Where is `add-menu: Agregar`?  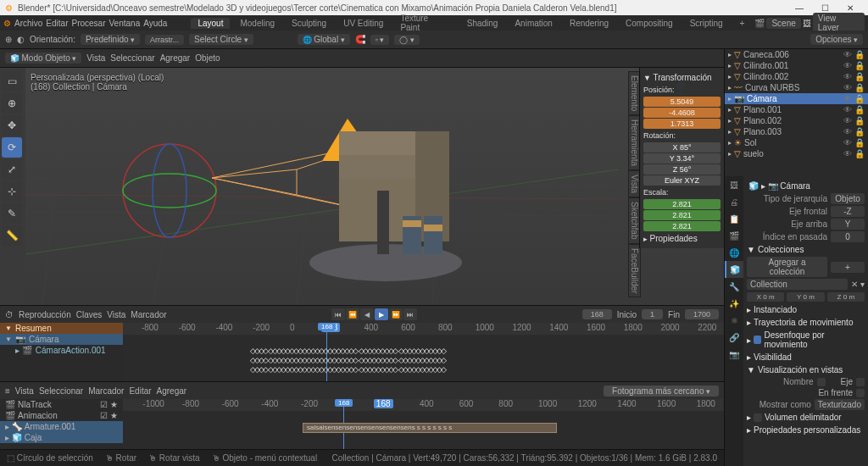 add-menu: Agregar is located at coordinates (175, 58).